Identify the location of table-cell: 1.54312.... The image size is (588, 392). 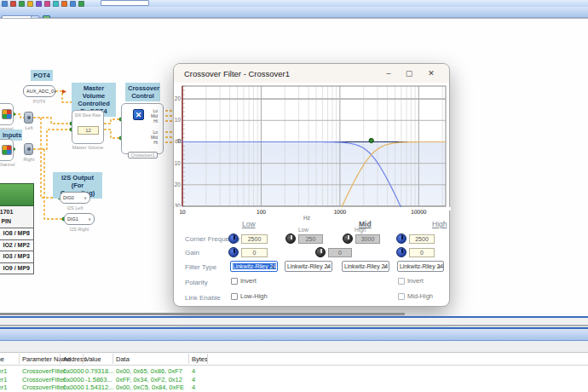
(99, 387).